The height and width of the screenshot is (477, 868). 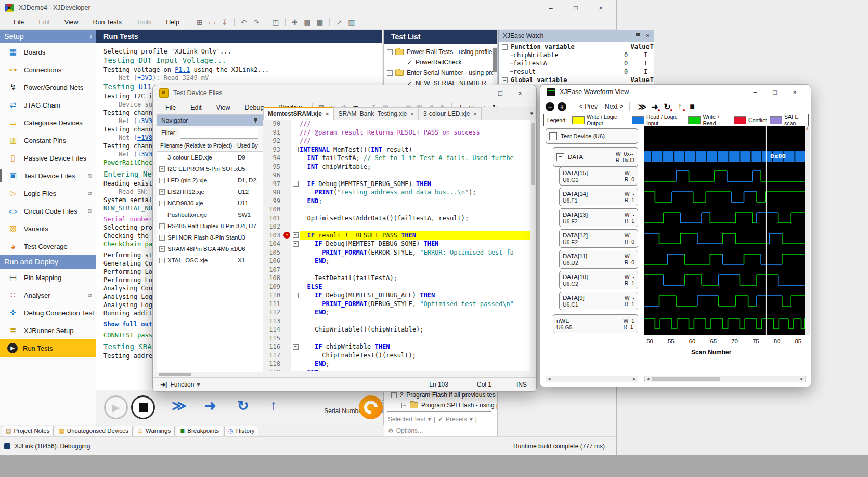 I want to click on export-icon: ↗, so click(x=339, y=22).